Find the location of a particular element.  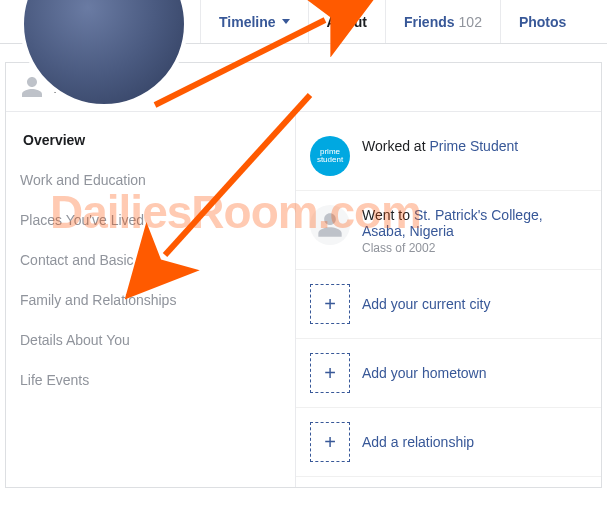

add-city-row: + Add your current city is located at coordinates (448, 304).